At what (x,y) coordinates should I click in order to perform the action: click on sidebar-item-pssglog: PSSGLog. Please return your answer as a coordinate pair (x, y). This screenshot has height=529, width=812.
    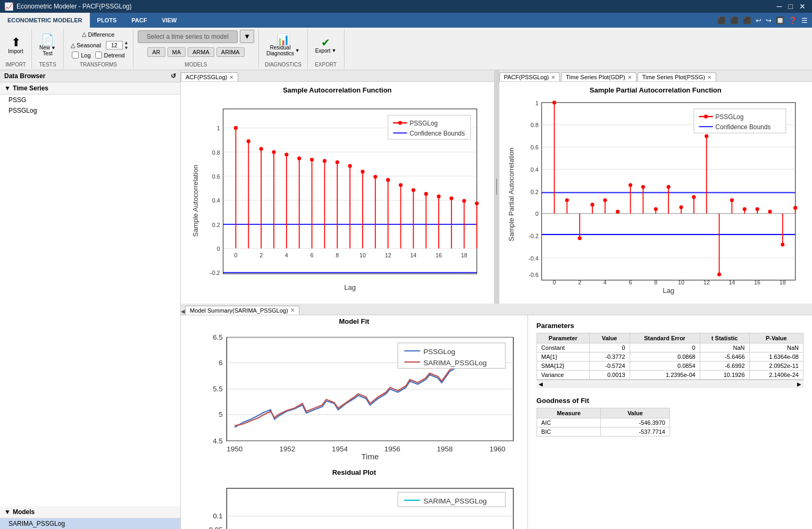
    Looking at the image, I should click on (90, 111).